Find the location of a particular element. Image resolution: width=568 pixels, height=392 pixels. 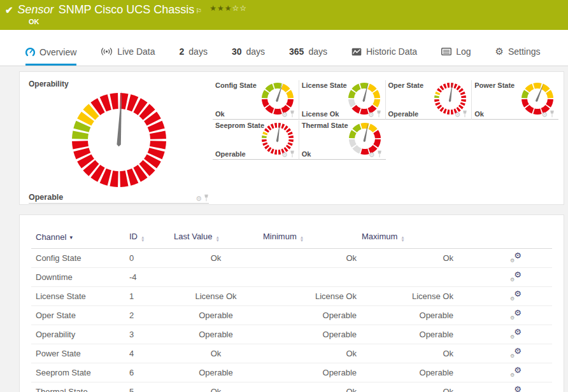

column-header-id: ID▲▼ is located at coordinates (149, 238).